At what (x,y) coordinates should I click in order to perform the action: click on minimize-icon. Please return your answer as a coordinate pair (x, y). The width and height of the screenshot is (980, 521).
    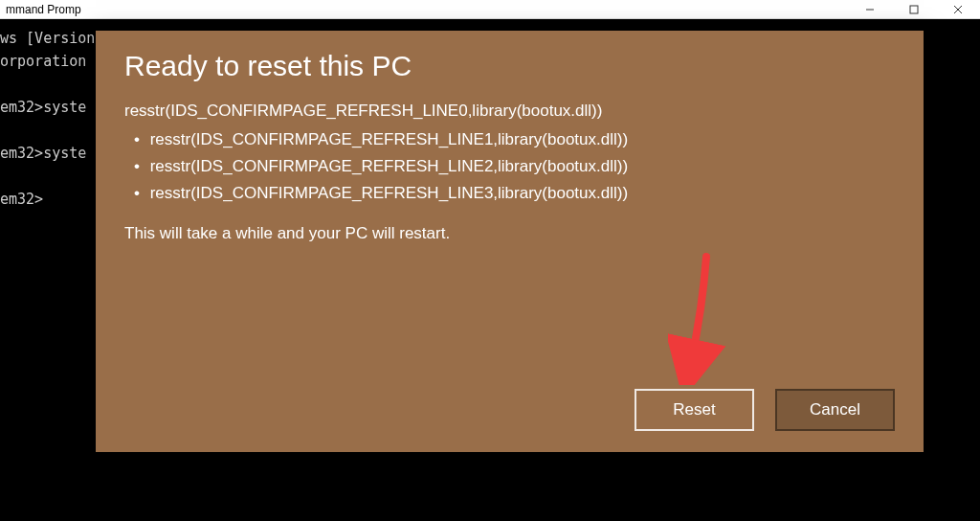
    Looking at the image, I should click on (870, 10).